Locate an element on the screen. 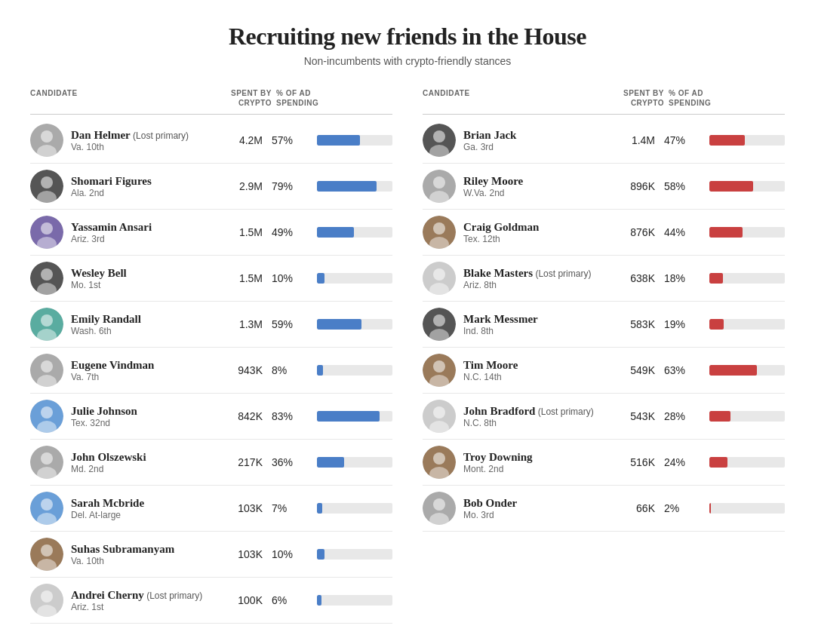  table-row: Suhas Subramanyam Va. 10th 103K 10% is located at coordinates (211, 555).